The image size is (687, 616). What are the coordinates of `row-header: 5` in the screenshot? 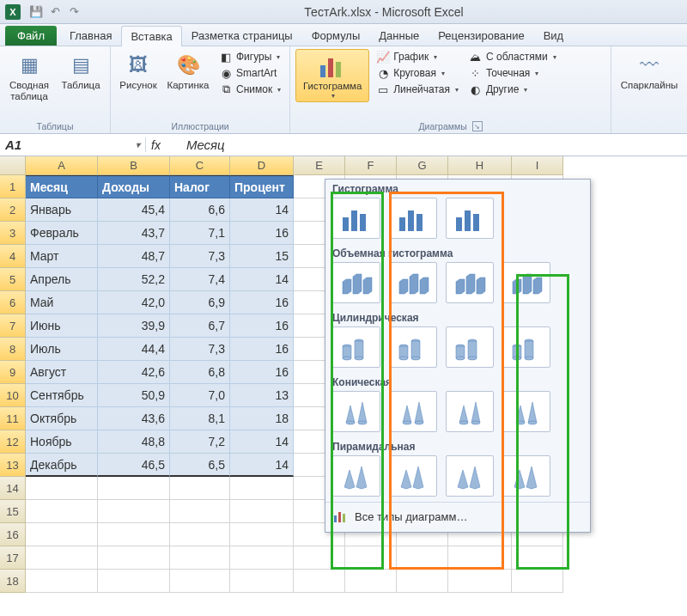 It's located at (13, 280).